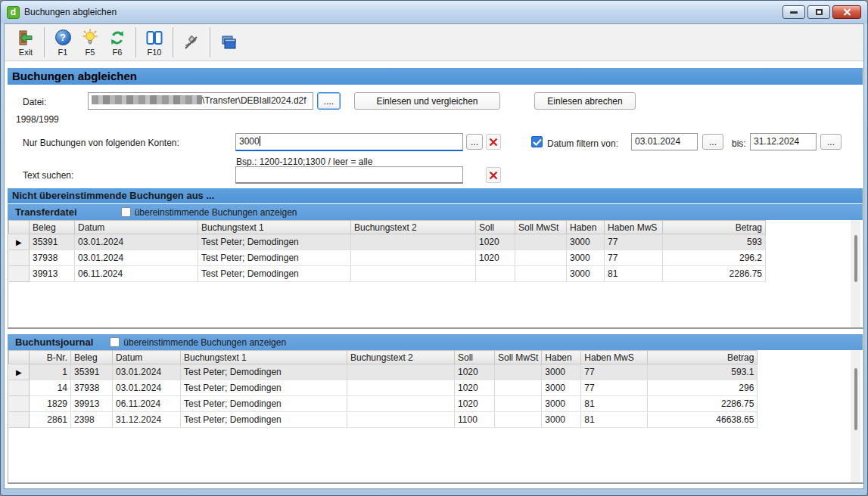 The image size is (868, 496). What do you see at coordinates (201, 101) in the screenshot?
I see `file-path-input: \Transfer\DEBIall2024.d2f` at bounding box center [201, 101].